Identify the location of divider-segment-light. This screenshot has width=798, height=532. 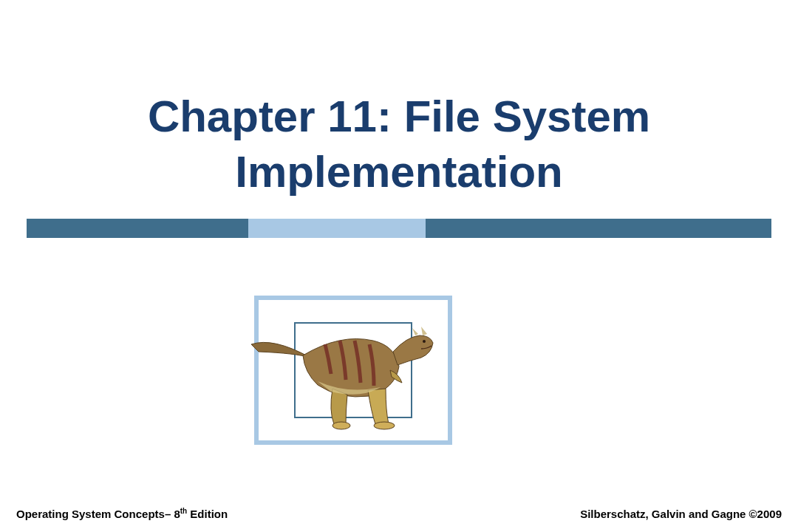
(337, 228).